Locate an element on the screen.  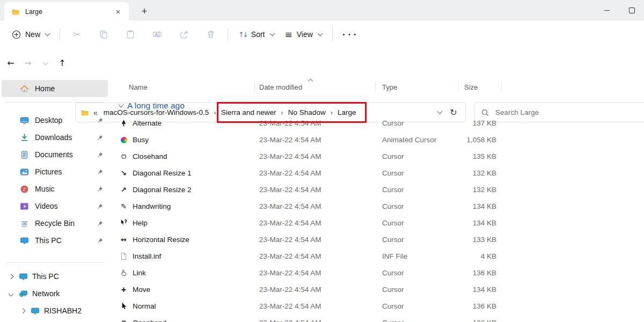
new-tab-button: + is located at coordinates (144, 11).